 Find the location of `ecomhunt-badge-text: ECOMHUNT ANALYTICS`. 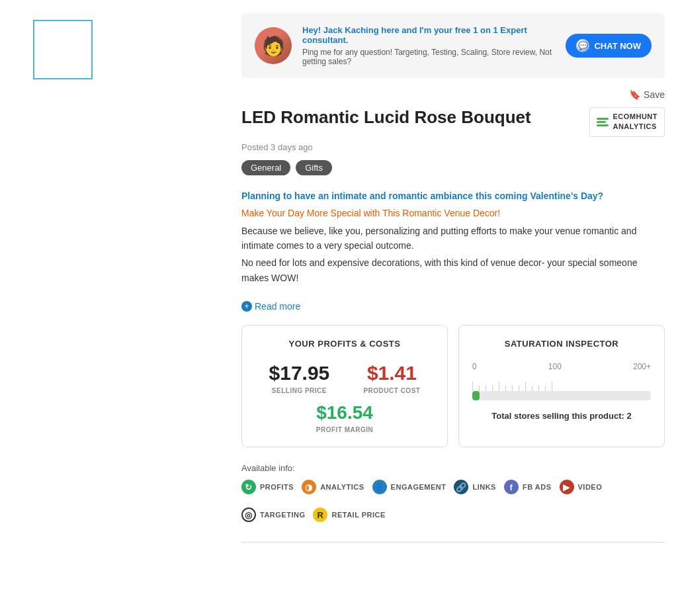

ecomhunt-badge-text: ECOMHUNT ANALYTICS is located at coordinates (635, 122).